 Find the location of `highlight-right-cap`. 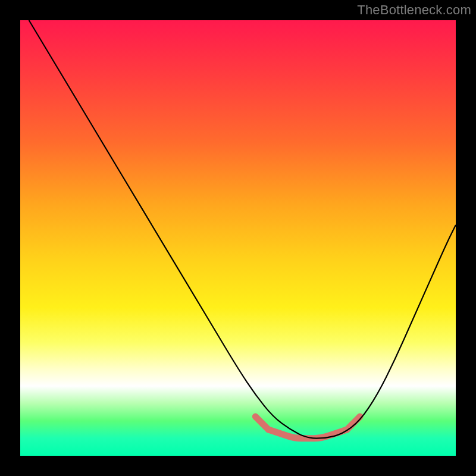

highlight-right-cap is located at coordinates (353, 423).